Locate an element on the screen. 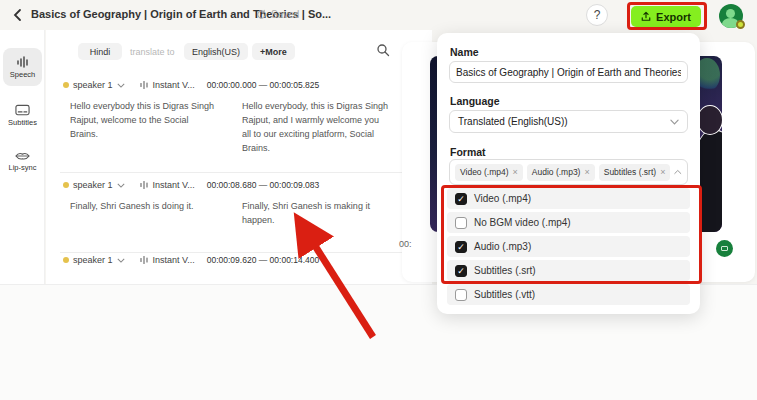 The image size is (757, 400). sidebar-item-speech: Speech is located at coordinates (22, 67).